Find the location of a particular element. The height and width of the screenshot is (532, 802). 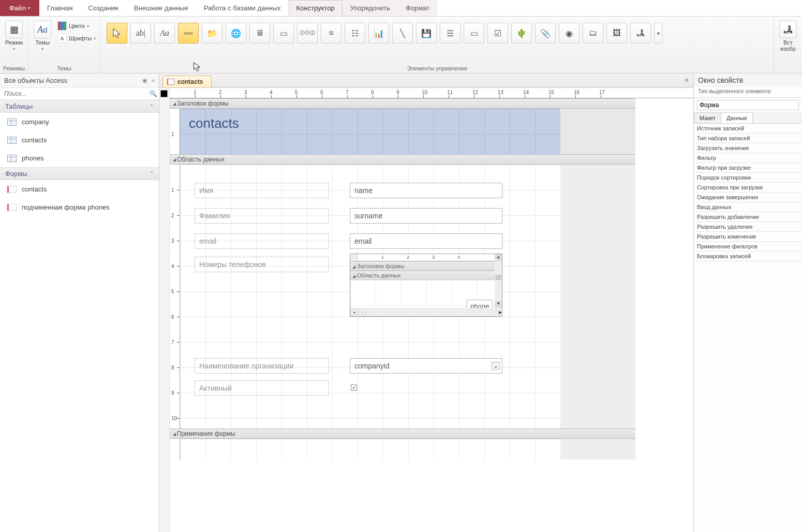

form-header-section: contacts is located at coordinates (408, 131).